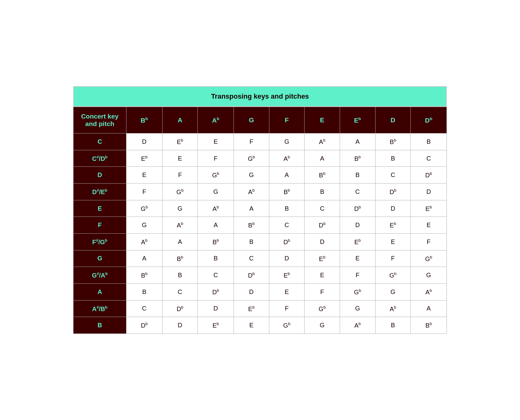 This screenshot has height=420, width=520. I want to click on cell-8-4: Eb, so click(287, 275).